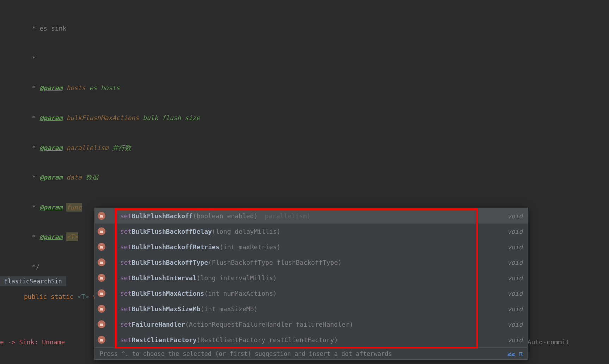 Image resolution: width=609 pixels, height=364 pixels. Describe the element at coordinates (314, 232) in the screenshot. I see `method-signature: setBulkFlushBackoffDelay(long delayMilli…` at that location.